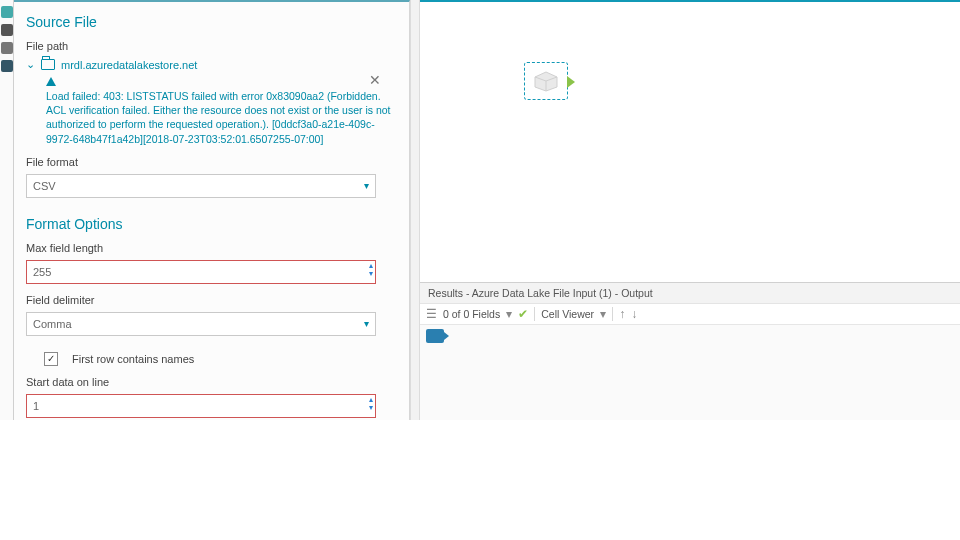  Describe the element at coordinates (634, 314) in the screenshot. I see `sort-desc-icon: ↓` at that location.